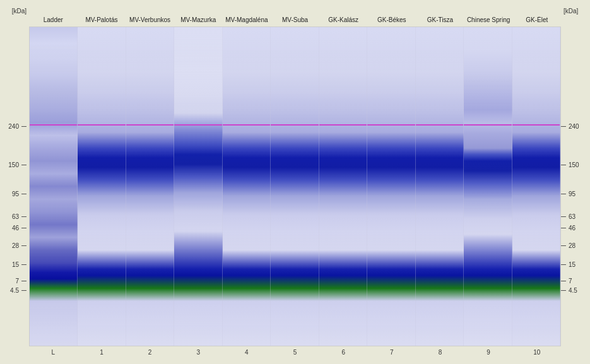 Image resolution: width=590 pixels, height=364 pixels. What do you see at coordinates (150, 20) in the screenshot?
I see `lane-header-2: MV-Verbunkos` at bounding box center [150, 20].